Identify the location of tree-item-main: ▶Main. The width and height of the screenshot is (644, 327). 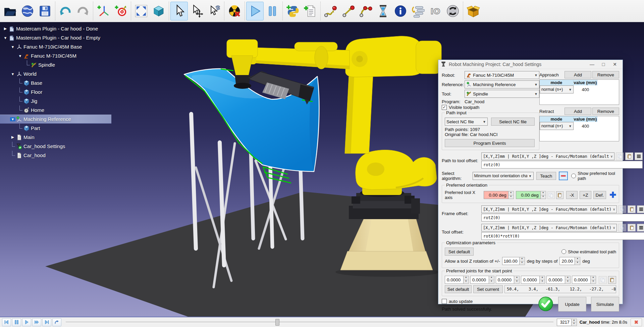
(57, 137).